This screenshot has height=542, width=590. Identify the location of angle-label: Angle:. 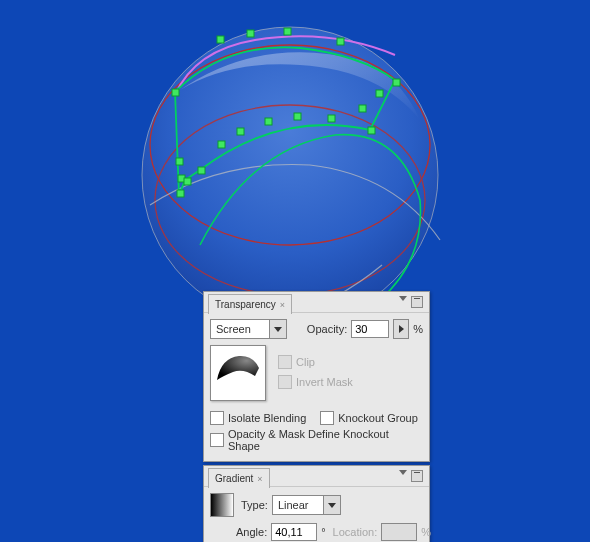
(252, 532).